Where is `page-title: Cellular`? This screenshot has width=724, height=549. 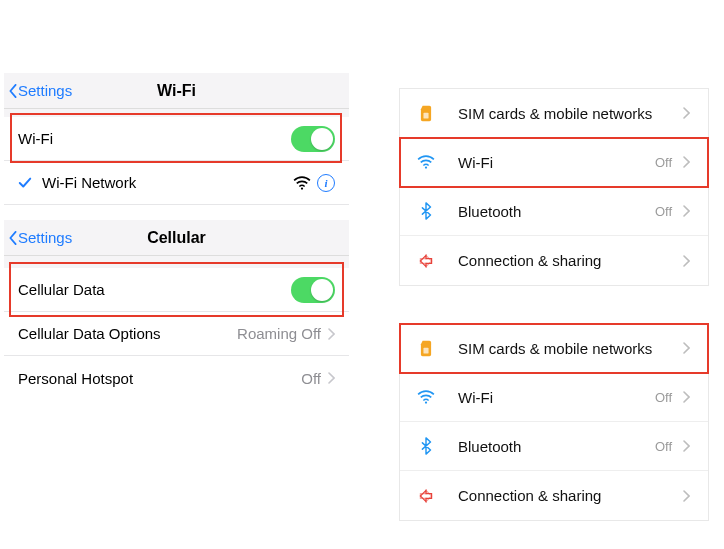 page-title: Cellular is located at coordinates (176, 238).